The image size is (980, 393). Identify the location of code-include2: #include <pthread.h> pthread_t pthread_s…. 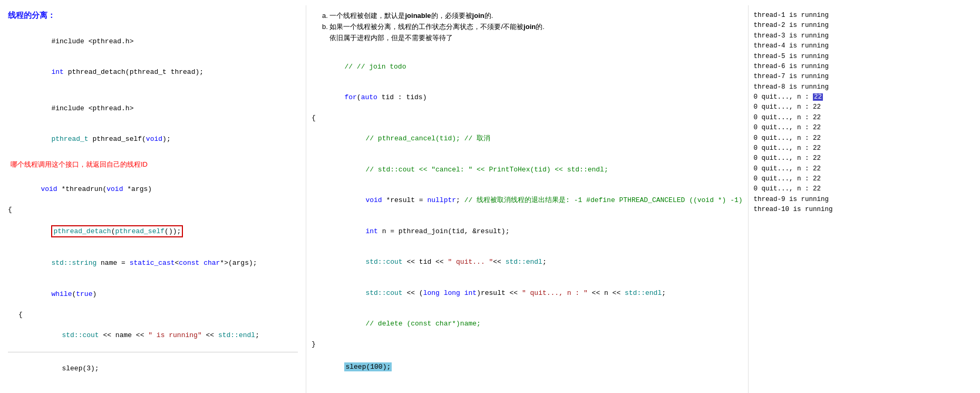
(153, 123).